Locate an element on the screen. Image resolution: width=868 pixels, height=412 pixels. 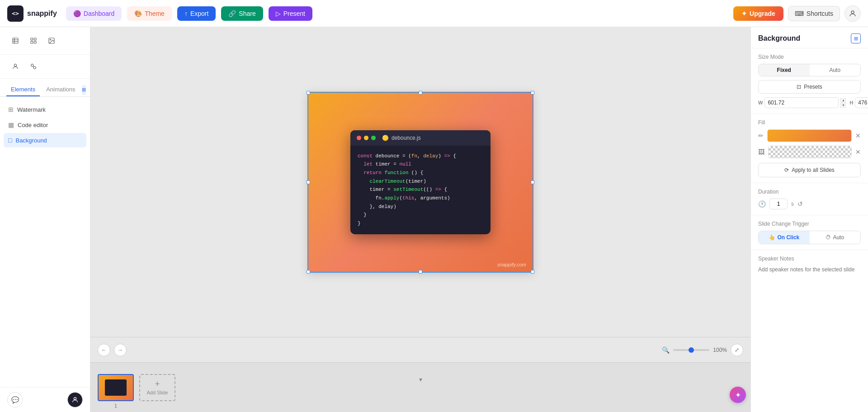
clear-image-icon: ✕ is located at coordinates (858, 152).